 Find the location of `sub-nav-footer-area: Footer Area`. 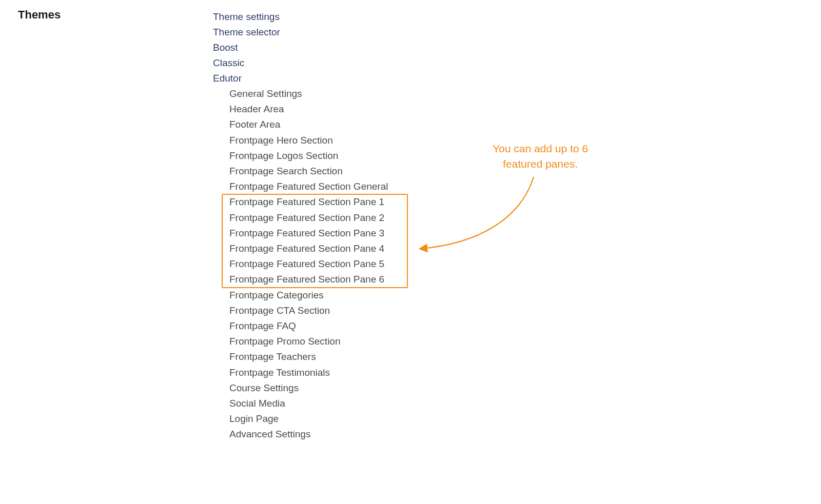

sub-nav-footer-area: Footer Area is located at coordinates (309, 125).